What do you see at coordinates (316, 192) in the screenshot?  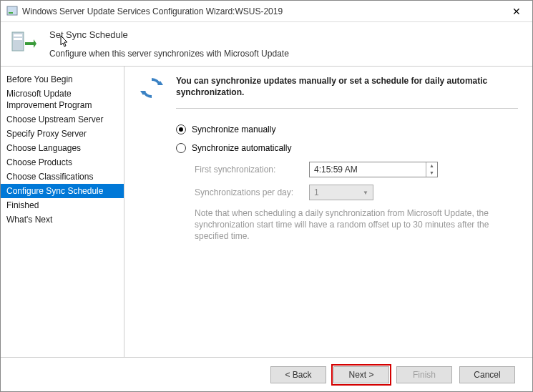 I see `per-day-value: 1` at bounding box center [316, 192].